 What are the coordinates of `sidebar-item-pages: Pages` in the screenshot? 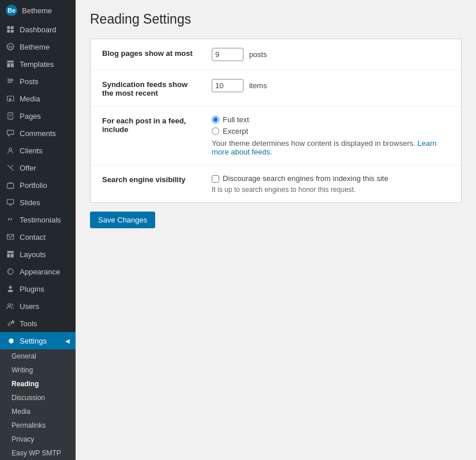 It's located at (38, 116).